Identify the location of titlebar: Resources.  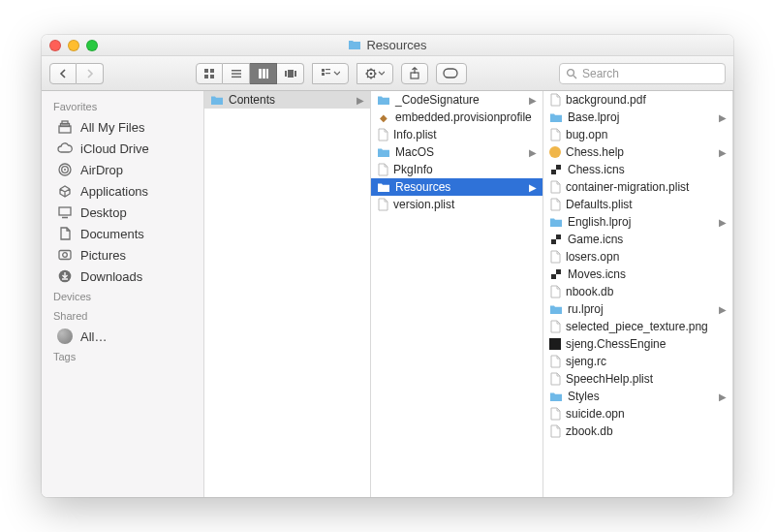
(388, 46).